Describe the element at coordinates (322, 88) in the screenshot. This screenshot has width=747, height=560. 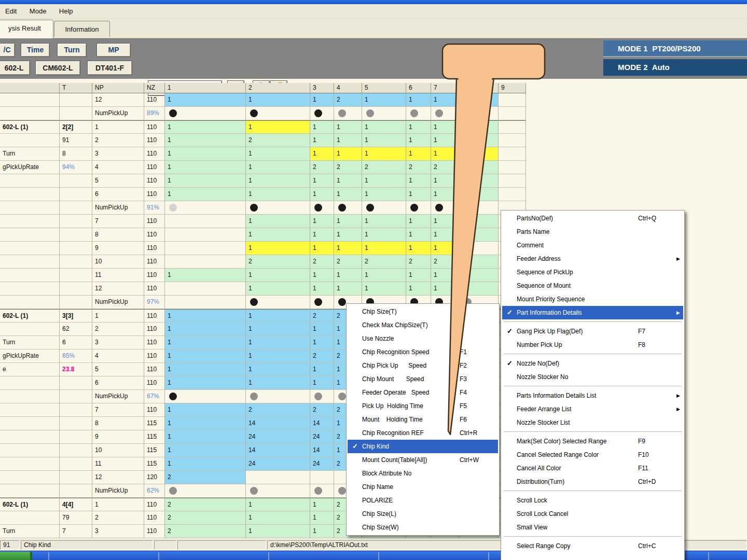
I see `column-header: 3` at that location.